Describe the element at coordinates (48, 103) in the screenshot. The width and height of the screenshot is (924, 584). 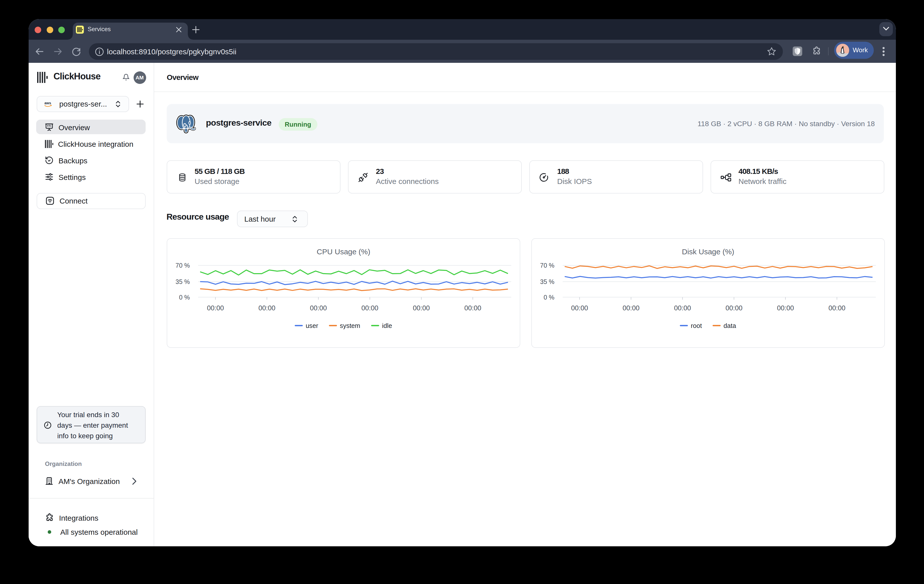
I see `svg-text: aws` at that location.